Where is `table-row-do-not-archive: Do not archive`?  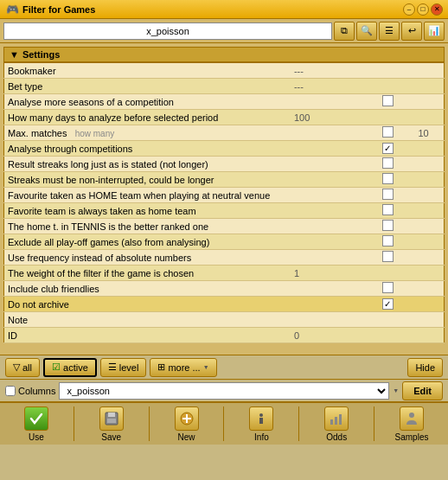
table-row-do-not-archive: Do not archive is located at coordinates (225, 304).